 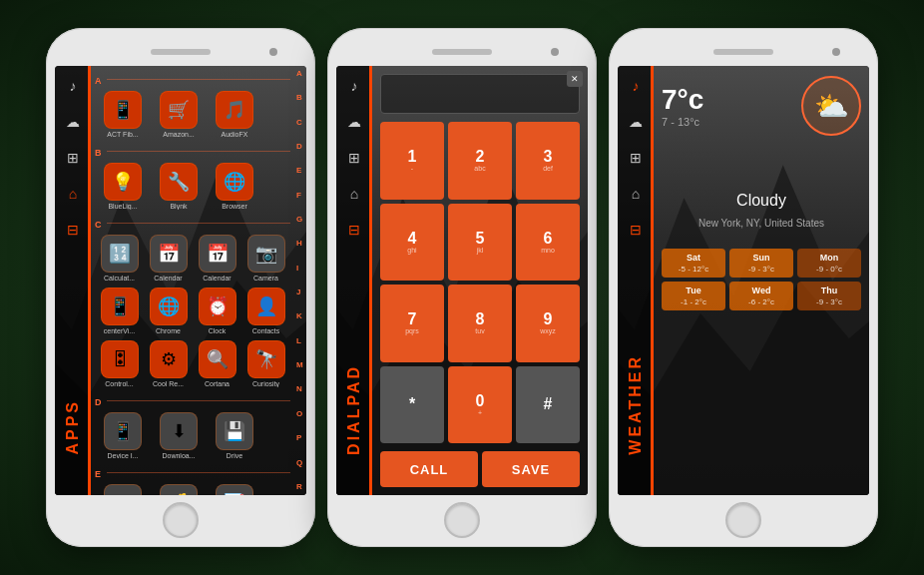 What do you see at coordinates (548, 243) in the screenshot?
I see `dial-key-6: 6 mno` at bounding box center [548, 243].